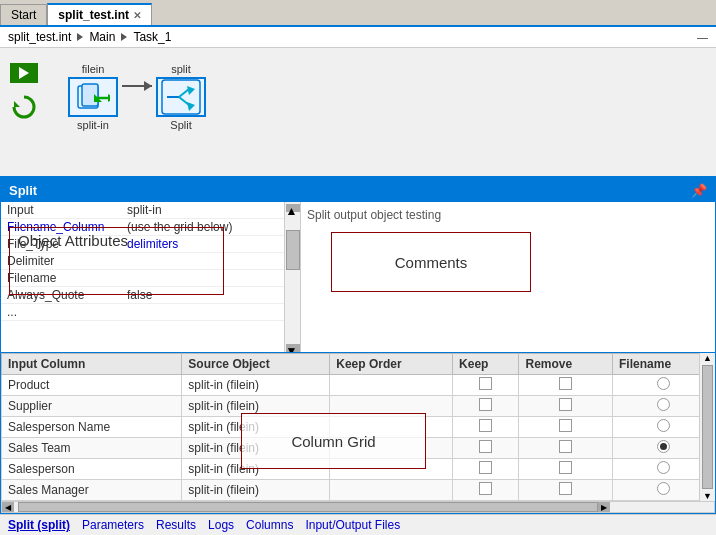 The image size is (716, 535). Describe the element at coordinates (702, 37) in the screenshot. I see `minimize-button: —` at that location.